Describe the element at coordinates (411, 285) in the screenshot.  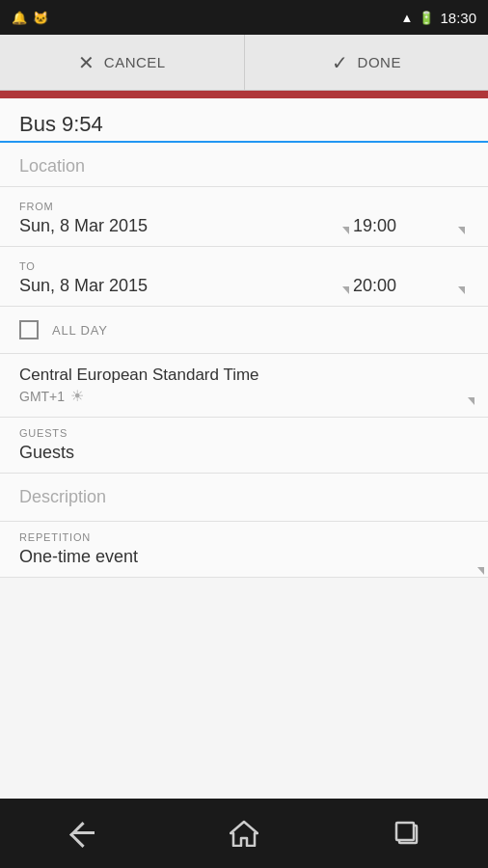
I see `to-time: 20:00` at that location.